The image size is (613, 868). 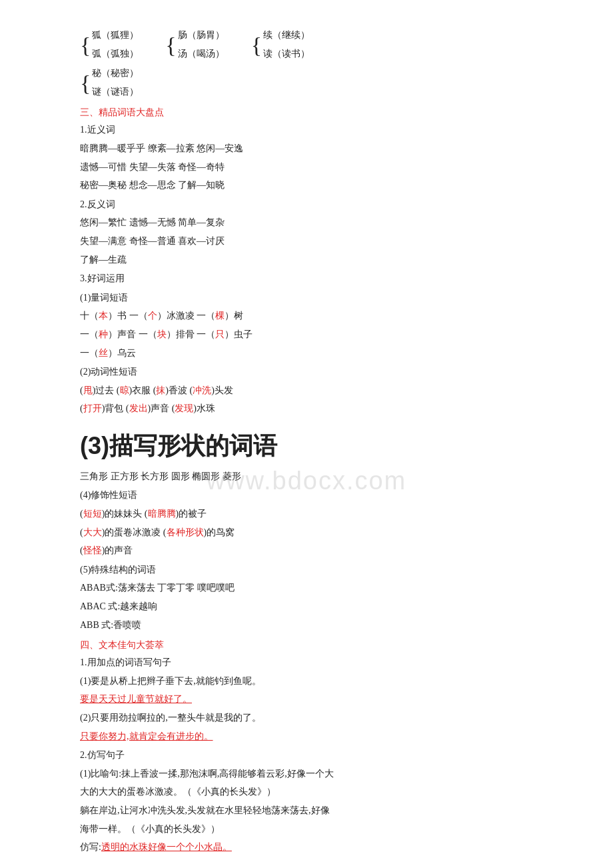 I want to click on brace-item-3-1: 续（继续）, so click(x=287, y=36).